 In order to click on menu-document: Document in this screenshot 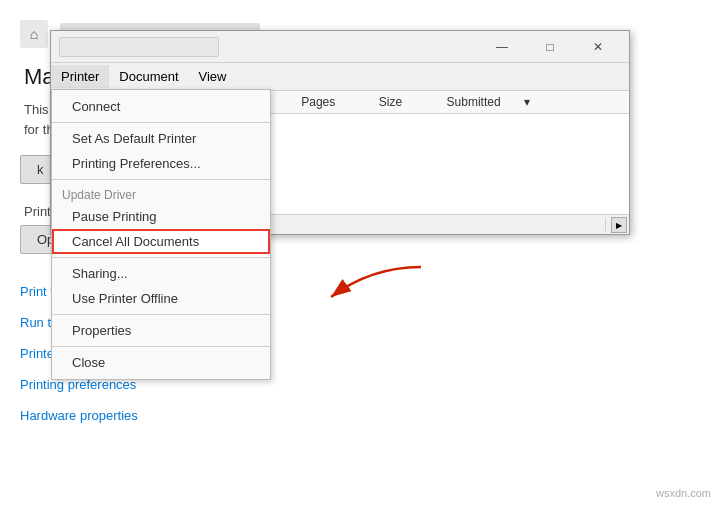, I will do `click(148, 76)`.